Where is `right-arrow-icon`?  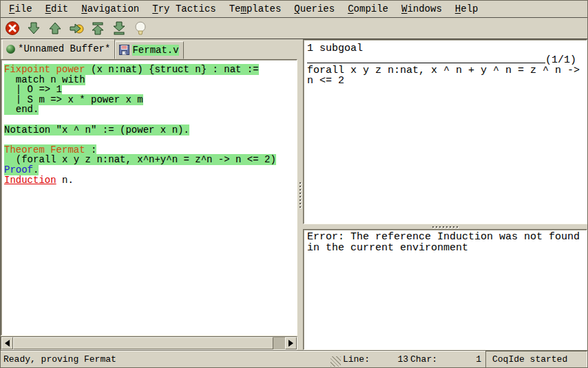 right-arrow-icon is located at coordinates (293, 343).